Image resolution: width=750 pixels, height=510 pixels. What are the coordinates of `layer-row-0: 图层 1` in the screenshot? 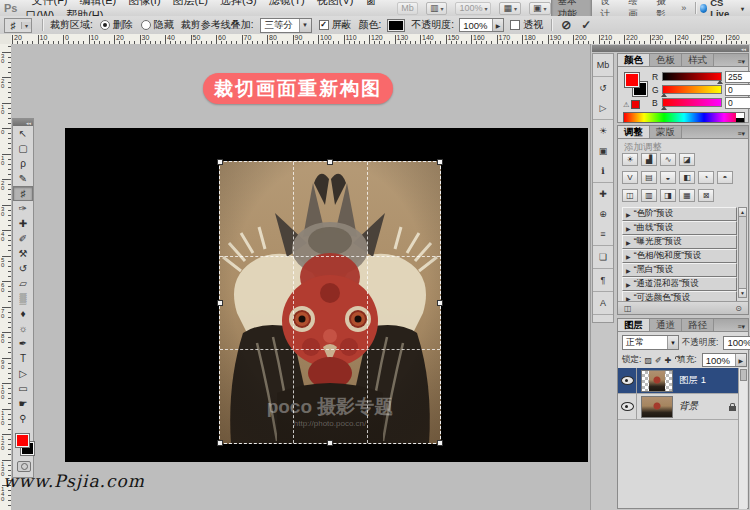 It's located at (680, 381).